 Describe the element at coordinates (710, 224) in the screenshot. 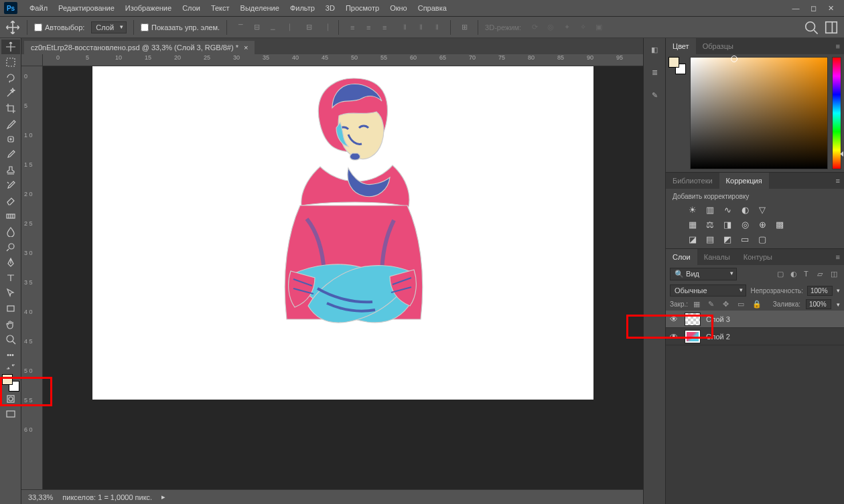

I see `colorbalance-icon: ⚖` at that location.